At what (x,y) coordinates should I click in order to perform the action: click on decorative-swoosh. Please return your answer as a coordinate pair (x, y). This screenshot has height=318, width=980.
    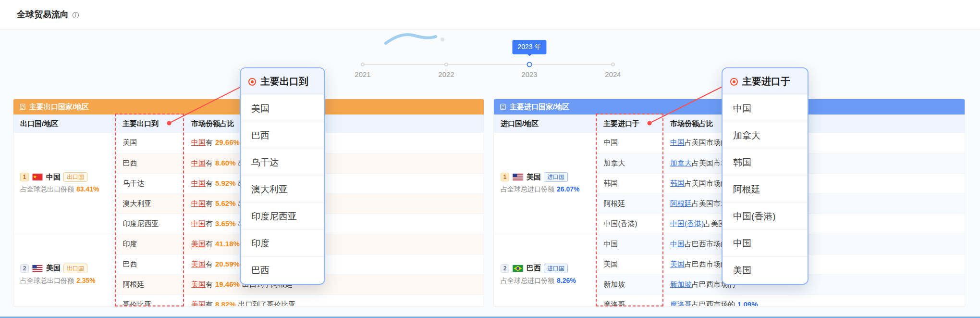
    Looking at the image, I should click on (416, 39).